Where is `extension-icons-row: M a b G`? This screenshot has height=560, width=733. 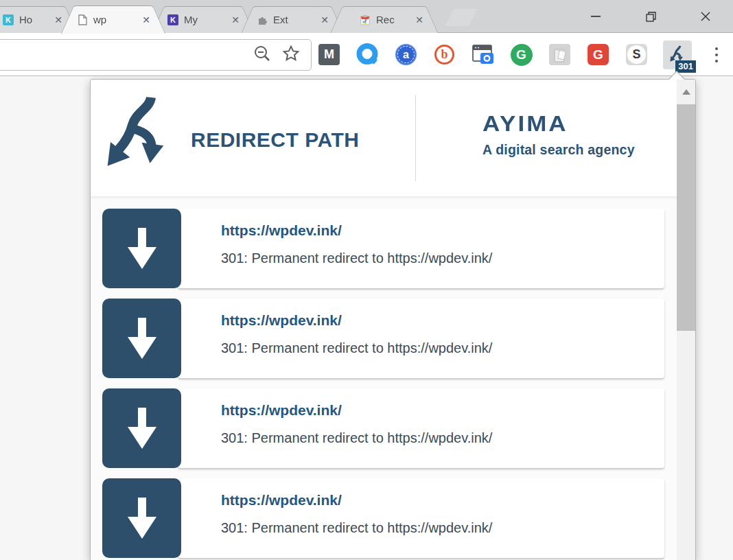 extension-icons-row: M a b G is located at coordinates (522, 55).